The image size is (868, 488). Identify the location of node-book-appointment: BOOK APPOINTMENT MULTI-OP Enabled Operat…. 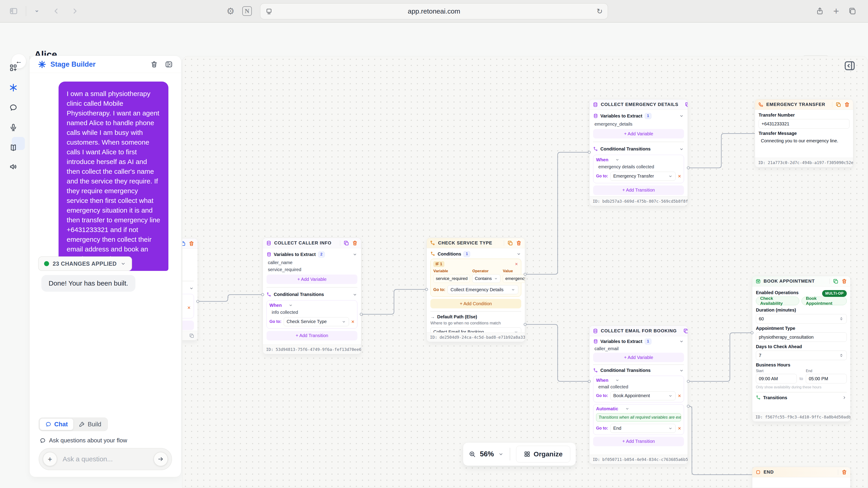
(801, 349).